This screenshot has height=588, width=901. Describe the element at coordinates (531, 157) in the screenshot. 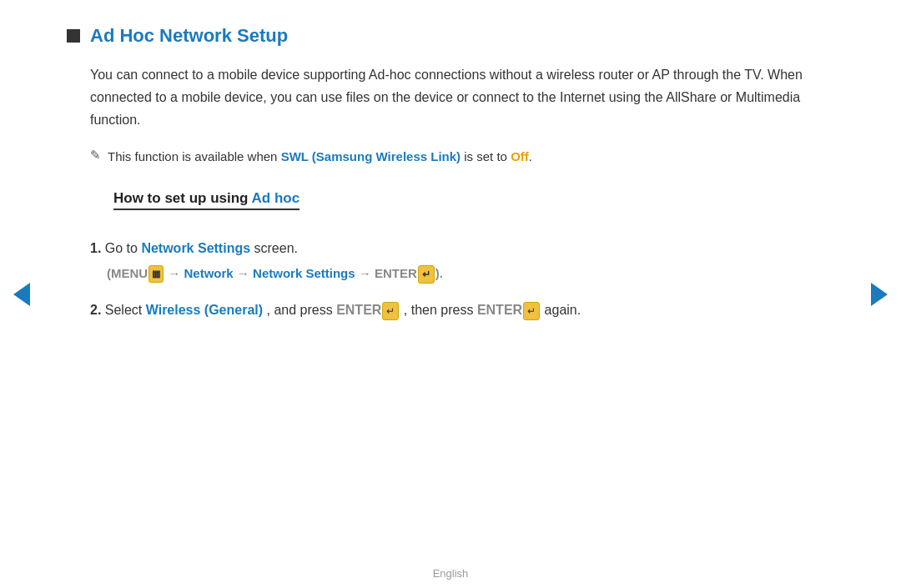

I see `note-period: .` at that location.